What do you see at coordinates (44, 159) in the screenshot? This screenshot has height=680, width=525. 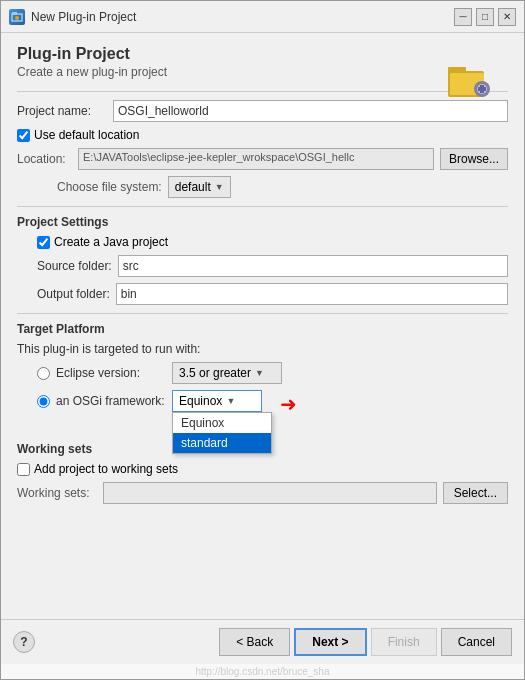 I see `location-label: Location:` at bounding box center [44, 159].